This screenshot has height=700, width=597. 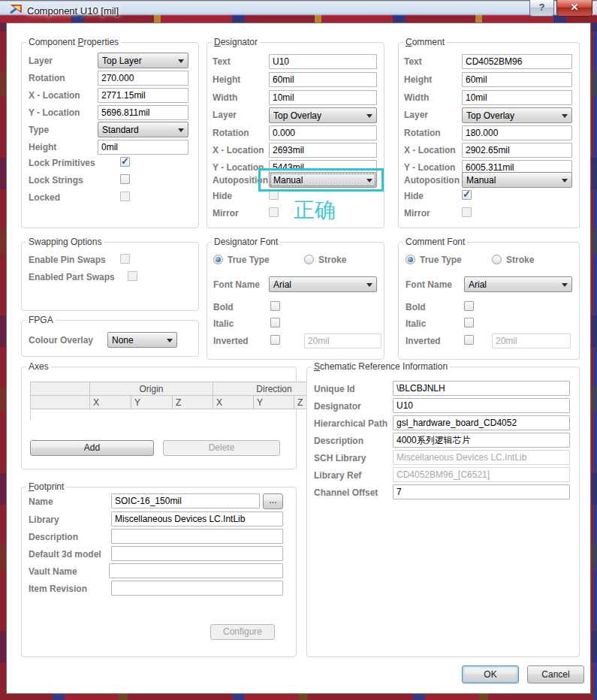 I want to click on window-title: Component U10 [mil], so click(x=73, y=11).